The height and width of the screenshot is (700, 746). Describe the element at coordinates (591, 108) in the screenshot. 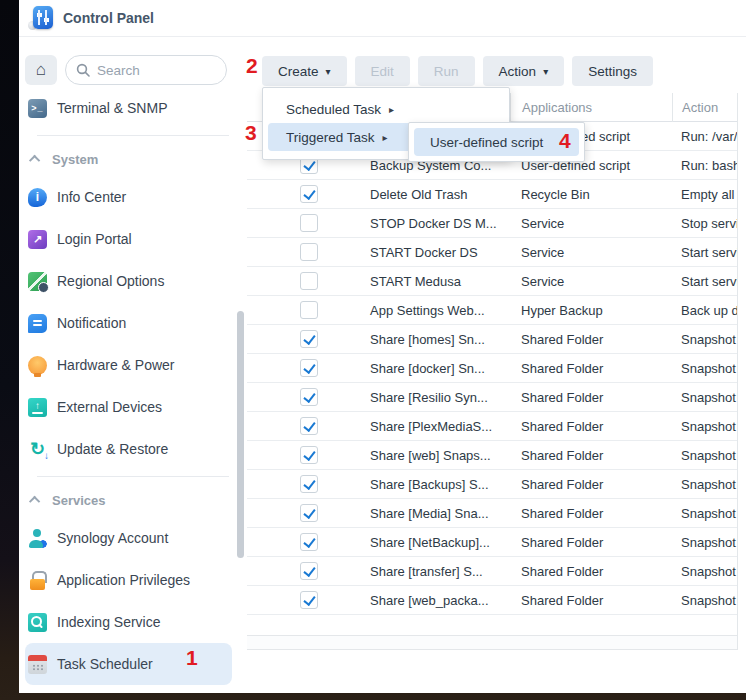

I see `column-header-applications: Applications` at that location.